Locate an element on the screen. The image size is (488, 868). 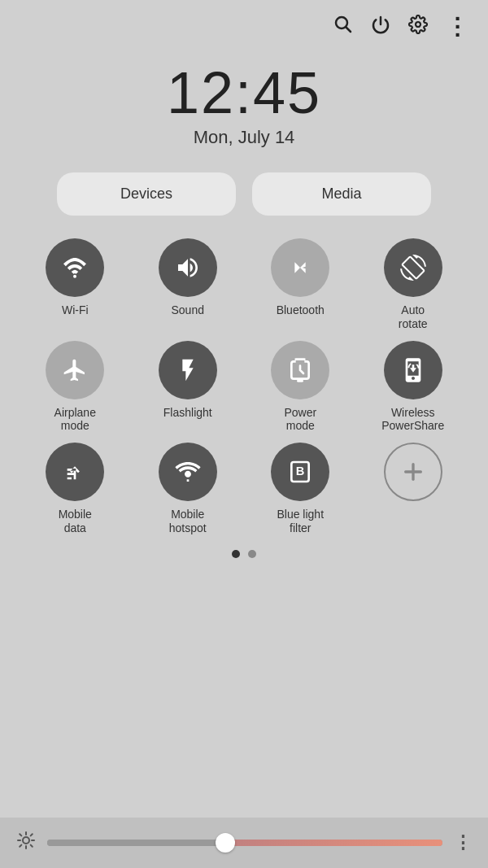
media-button: Media is located at coordinates (342, 194).